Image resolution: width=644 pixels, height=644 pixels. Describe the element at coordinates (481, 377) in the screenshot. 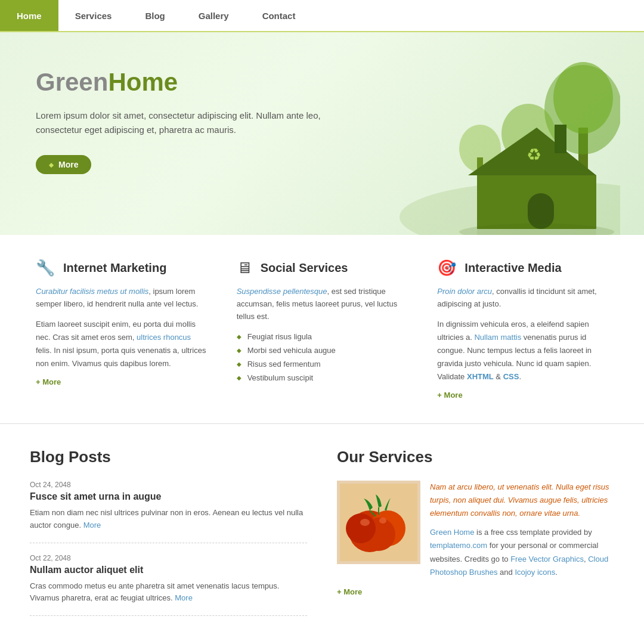

I see `xhtml-link: XHTML` at that location.